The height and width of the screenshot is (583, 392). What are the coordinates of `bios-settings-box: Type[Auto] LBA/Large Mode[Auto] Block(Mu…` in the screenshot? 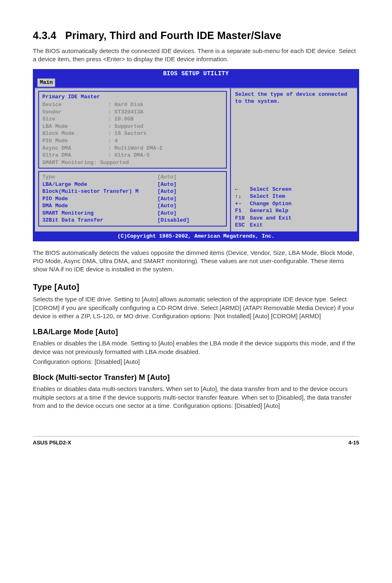 It's located at (132, 199).